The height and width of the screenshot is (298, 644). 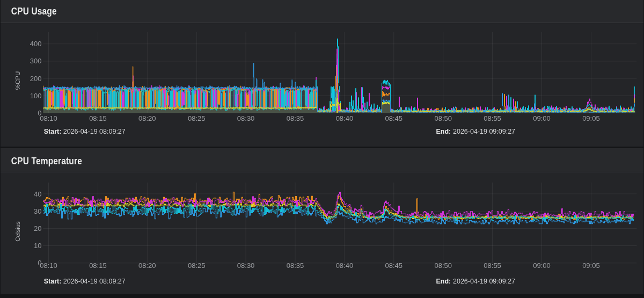 I want to click on svg-text: 40, so click(x=38, y=194).